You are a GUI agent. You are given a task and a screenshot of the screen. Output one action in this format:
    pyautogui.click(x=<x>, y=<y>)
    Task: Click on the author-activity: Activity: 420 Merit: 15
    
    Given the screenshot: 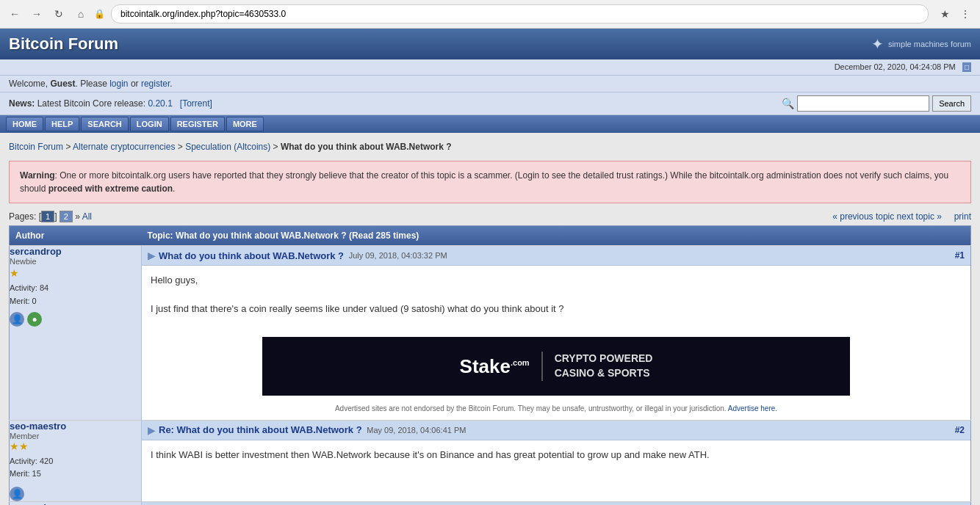 What is the action you would take?
    pyautogui.click(x=75, y=468)
    